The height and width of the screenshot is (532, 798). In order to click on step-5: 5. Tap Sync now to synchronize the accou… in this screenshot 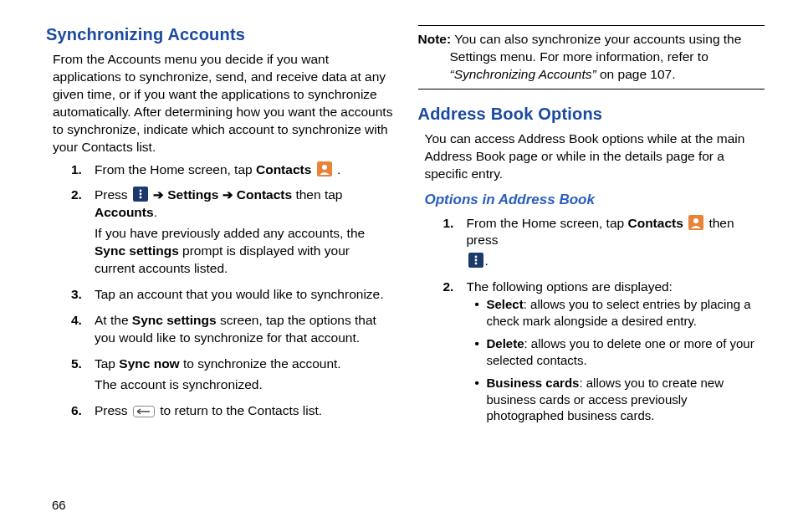, I will do `click(233, 375)`.